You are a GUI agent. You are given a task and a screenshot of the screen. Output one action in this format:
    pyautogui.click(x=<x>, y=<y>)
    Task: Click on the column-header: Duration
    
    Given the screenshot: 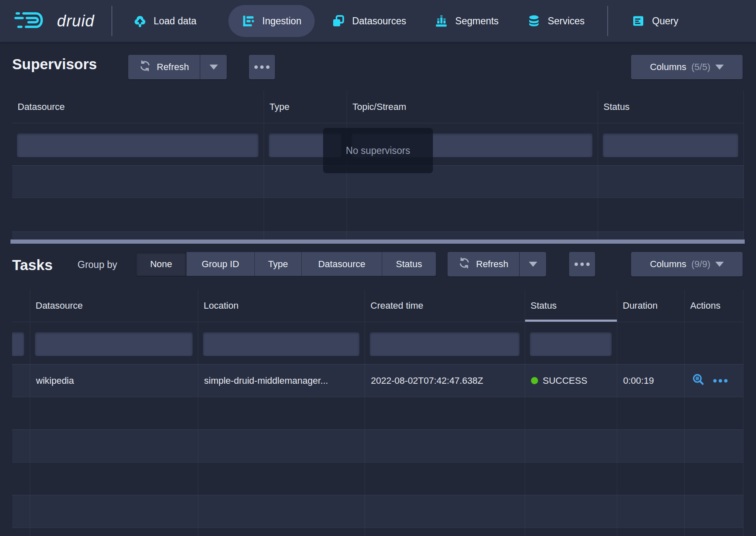 What is the action you would take?
    pyautogui.click(x=651, y=305)
    